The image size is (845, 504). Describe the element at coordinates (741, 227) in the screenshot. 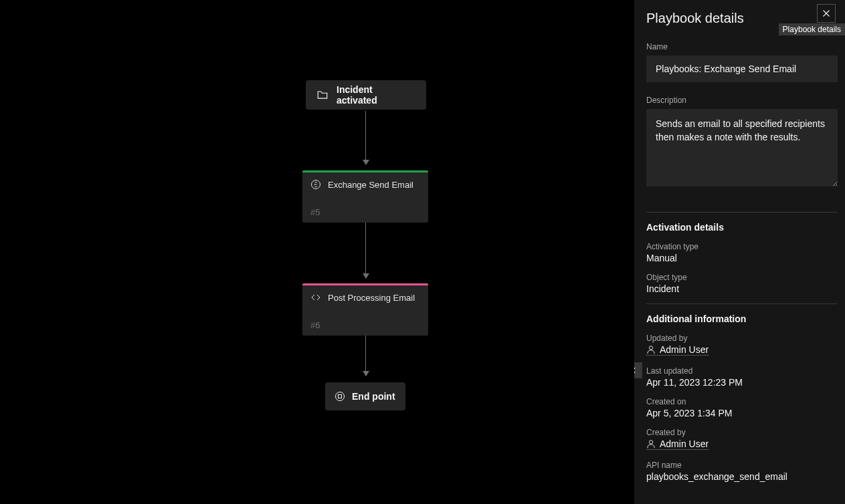

I see `activation-details-heading: Activation details` at that location.